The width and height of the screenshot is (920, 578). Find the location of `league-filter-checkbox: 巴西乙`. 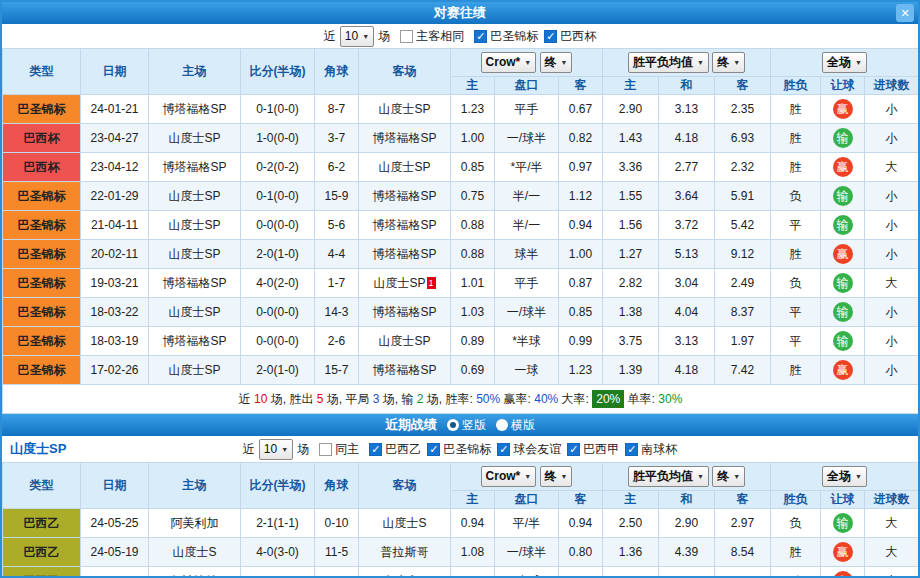

league-filter-checkbox: 巴西乙 is located at coordinates (395, 450).